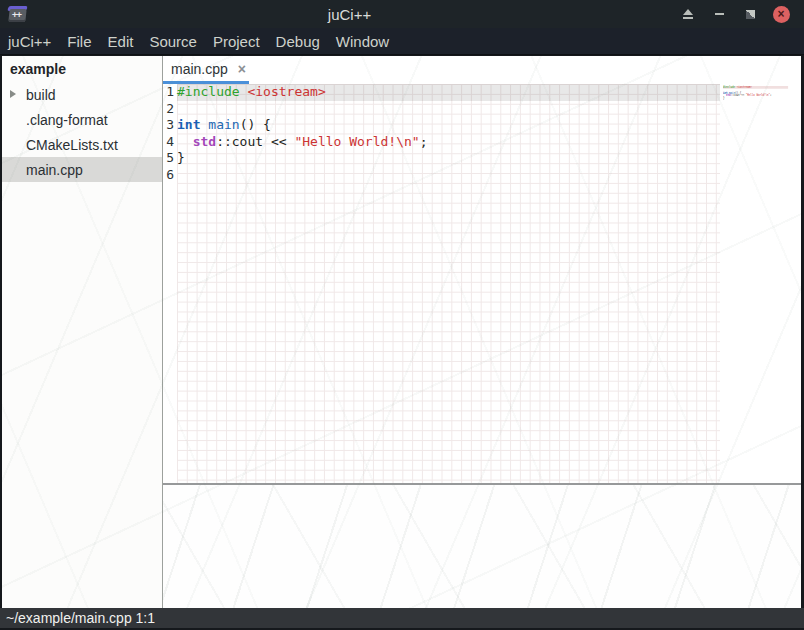 Image resolution: width=804 pixels, height=630 pixels. I want to click on expander-icon, so click(13, 94).